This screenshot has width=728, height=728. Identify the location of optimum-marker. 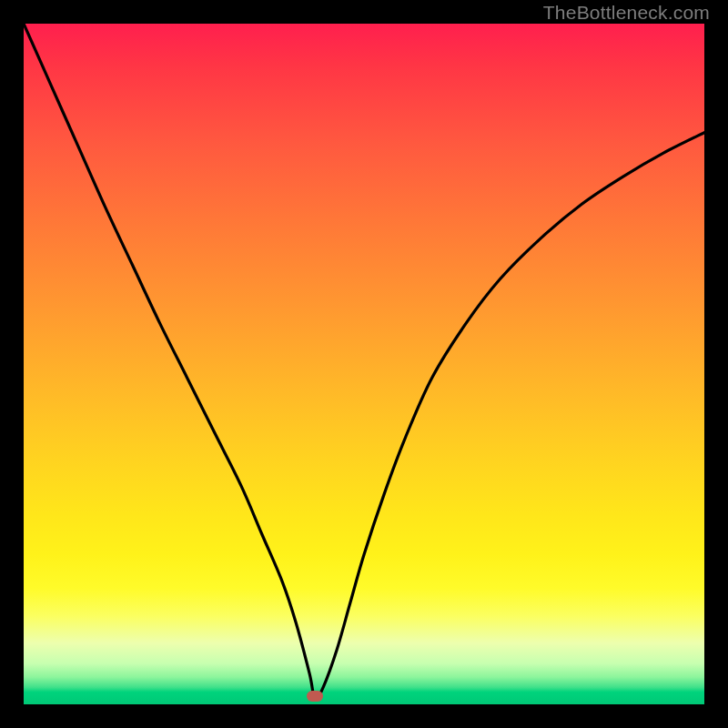
(315, 696).